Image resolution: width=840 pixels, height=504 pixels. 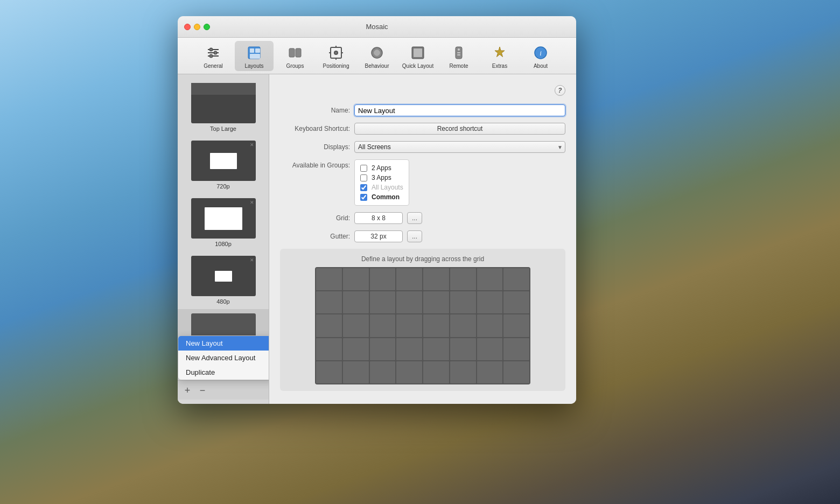 What do you see at coordinates (223, 244) in the screenshot?
I see `sidebar-label-1080p: 1080p` at bounding box center [223, 244].